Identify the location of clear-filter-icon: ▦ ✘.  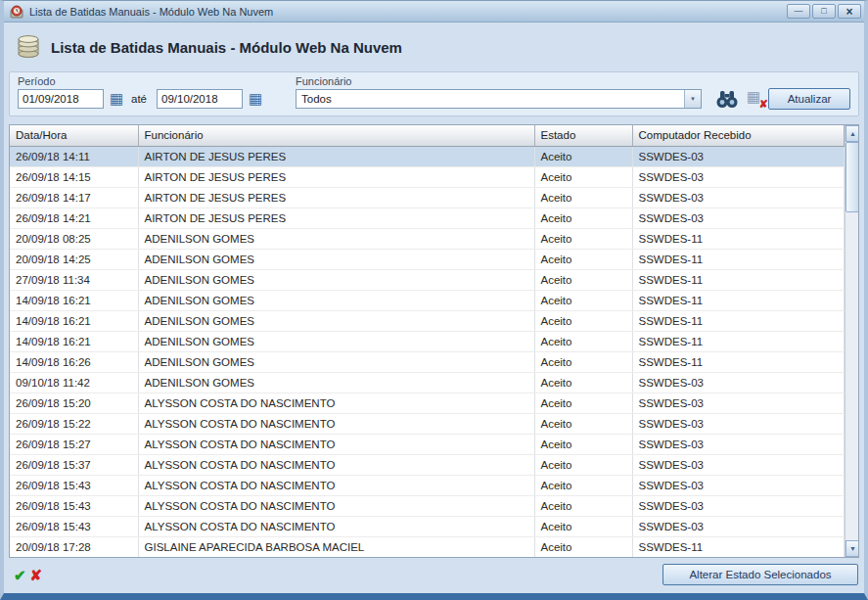
(756, 99).